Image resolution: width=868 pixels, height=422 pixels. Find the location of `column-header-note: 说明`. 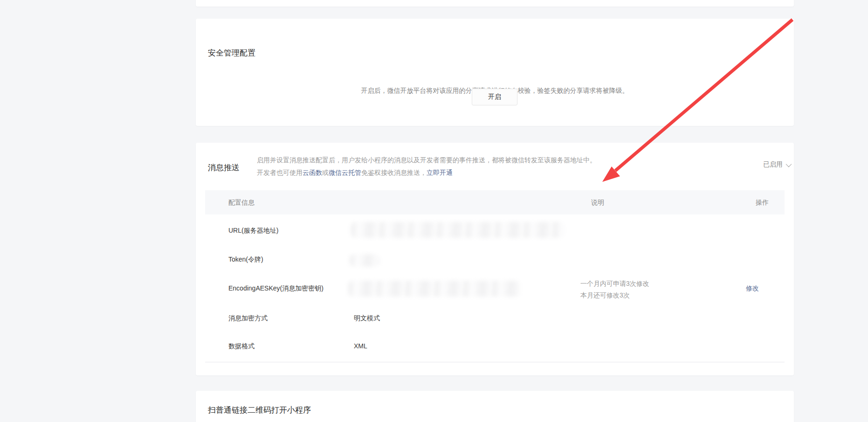

column-header-note: 说明 is located at coordinates (598, 203).